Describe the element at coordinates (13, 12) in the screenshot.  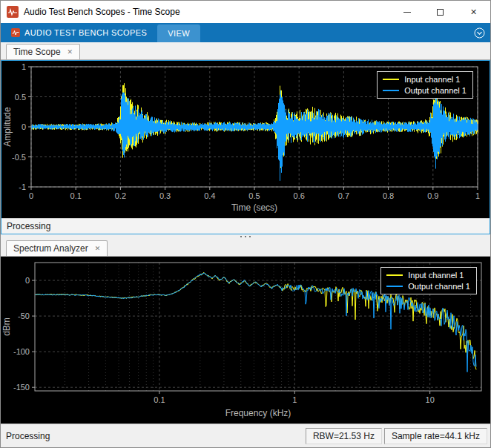
I see `app-icon` at that location.